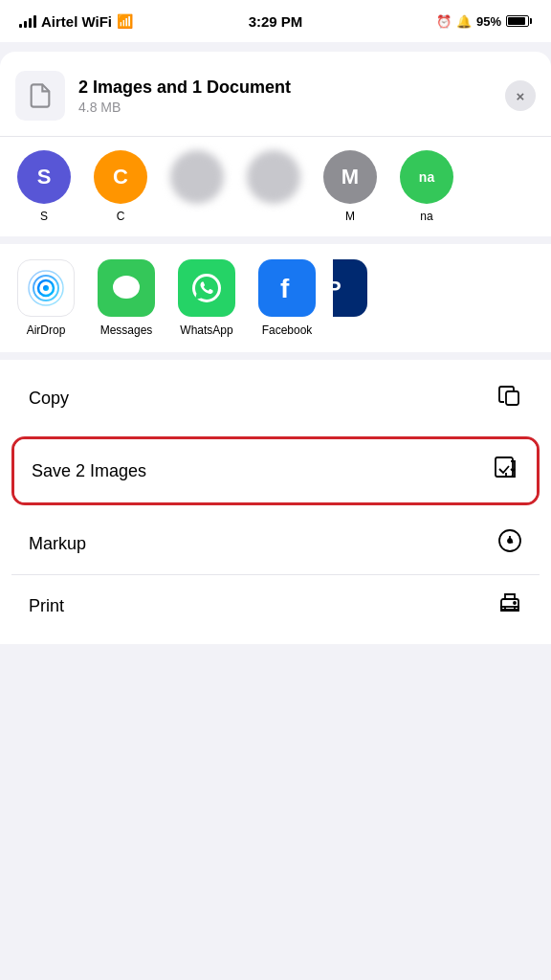  Describe the element at coordinates (121, 177) in the screenshot. I see `contact-avatar: C` at that location.